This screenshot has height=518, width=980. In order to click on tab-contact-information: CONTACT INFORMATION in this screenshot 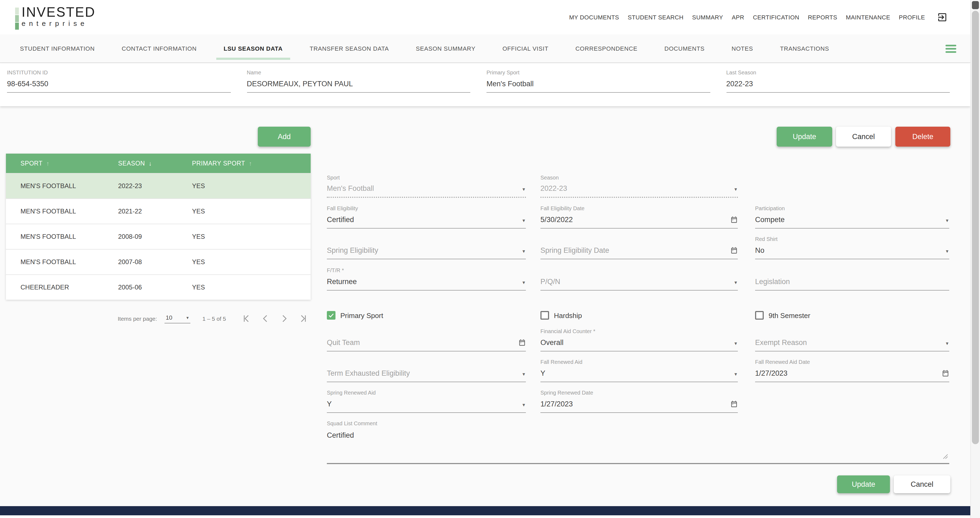, I will do `click(159, 49)`.